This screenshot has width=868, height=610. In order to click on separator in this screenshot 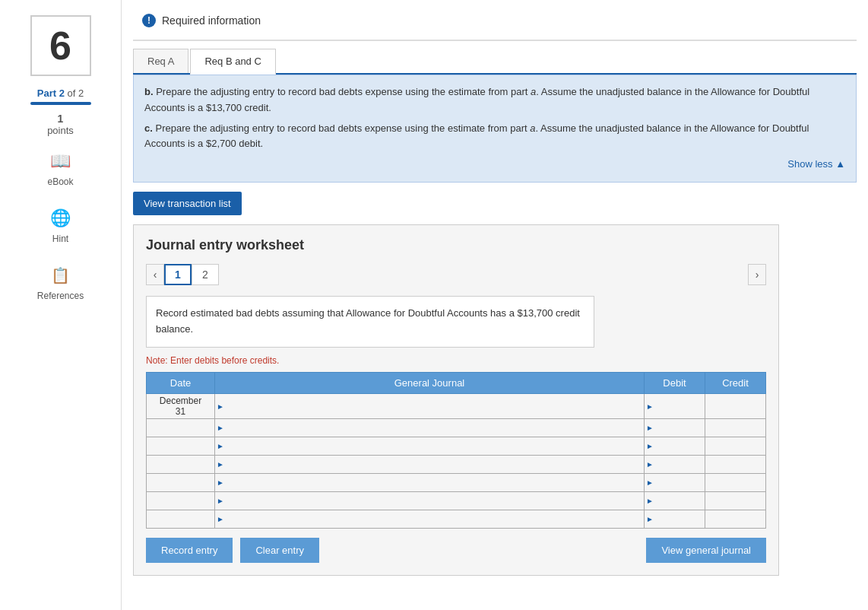, I will do `click(495, 40)`.